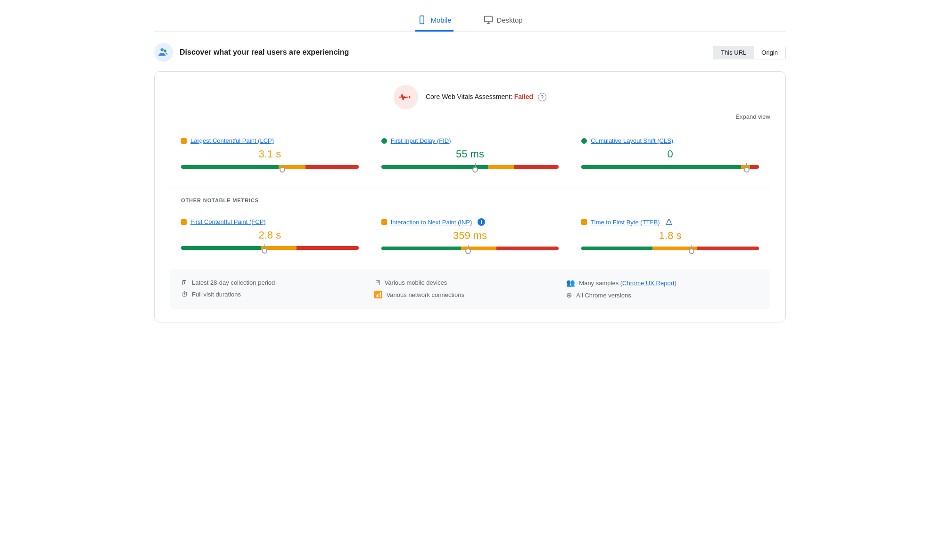  Describe the element at coordinates (216, 294) in the screenshot. I see `footer-visit-text: Full visit durations` at that location.